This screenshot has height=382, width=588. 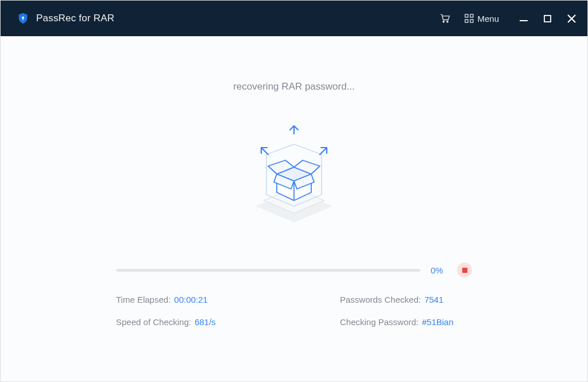 What do you see at coordinates (488, 18) in the screenshot?
I see `menu-label: Menu` at bounding box center [488, 18].